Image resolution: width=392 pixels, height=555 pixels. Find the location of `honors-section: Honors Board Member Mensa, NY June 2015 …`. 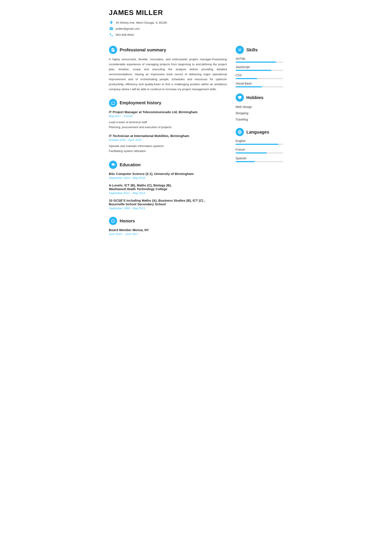

honors-section: Honors Board Member Mensa, NY June 2015 … is located at coordinates (168, 226).